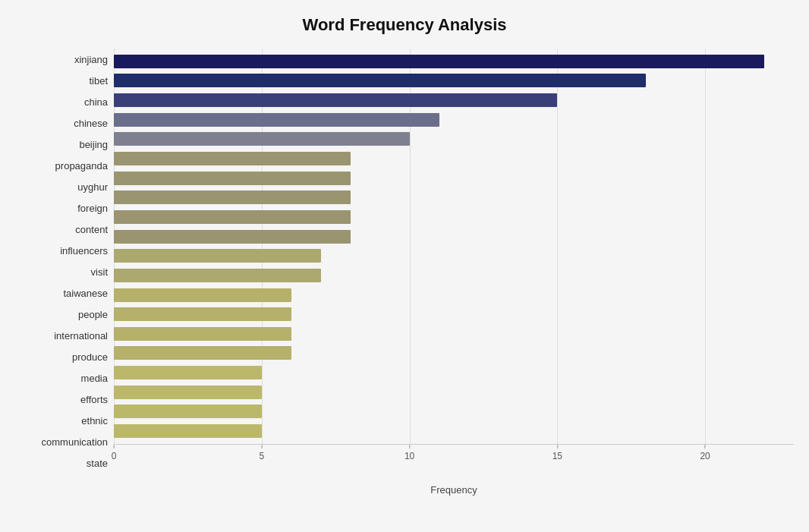 This screenshot has width=809, height=532. Describe the element at coordinates (114, 453) in the screenshot. I see `x-tick: 0` at that location.